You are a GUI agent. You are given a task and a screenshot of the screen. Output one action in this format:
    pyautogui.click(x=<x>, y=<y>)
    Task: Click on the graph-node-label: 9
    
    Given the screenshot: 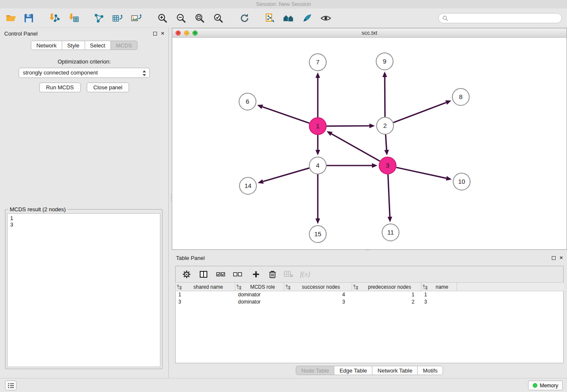 What is the action you would take?
    pyautogui.click(x=385, y=61)
    